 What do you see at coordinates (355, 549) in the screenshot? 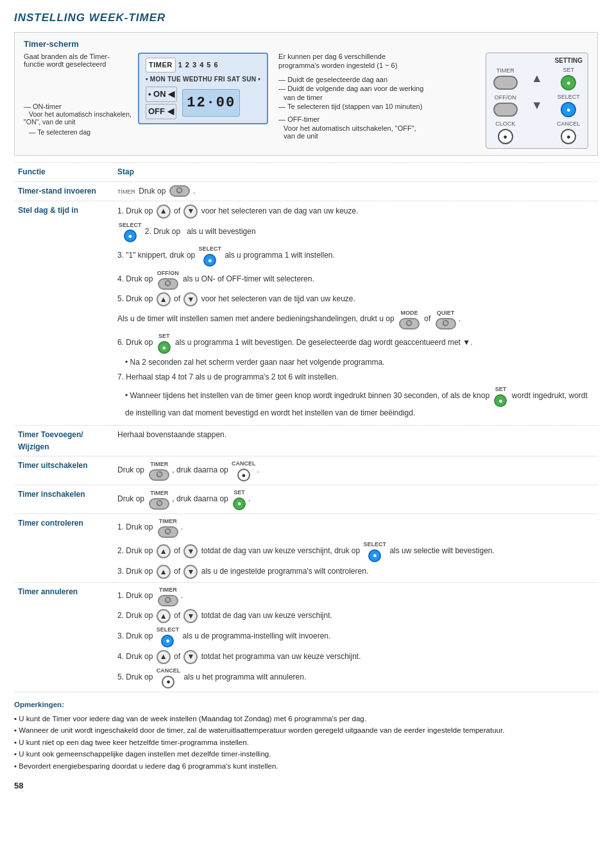
I see `step-controleren: 1. Druk op TIMER🔘. 2. Druk op ▲ of ▼ tot…` at bounding box center [355, 549].